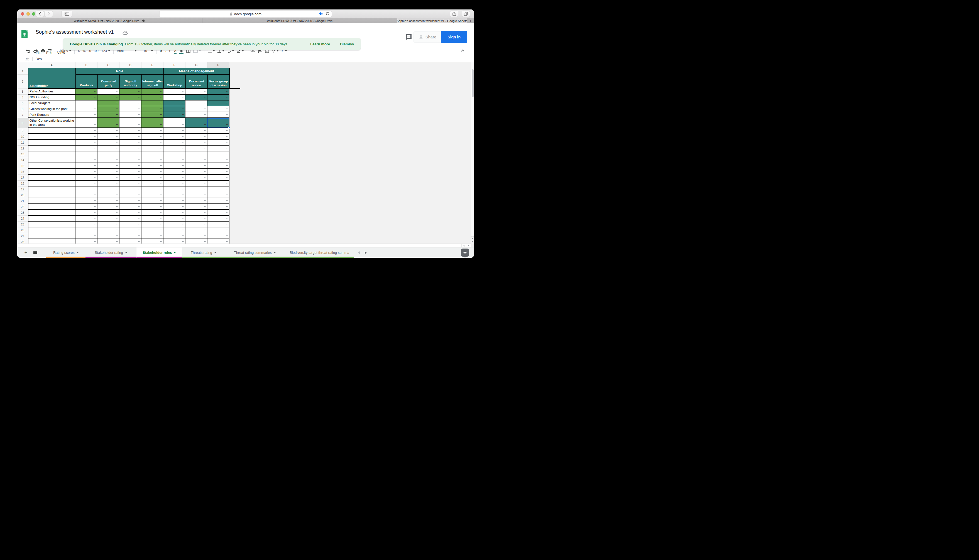 The width and height of the screenshot is (979, 560). What do you see at coordinates (152, 137) in the screenshot?
I see `cell-E10` at bounding box center [152, 137].